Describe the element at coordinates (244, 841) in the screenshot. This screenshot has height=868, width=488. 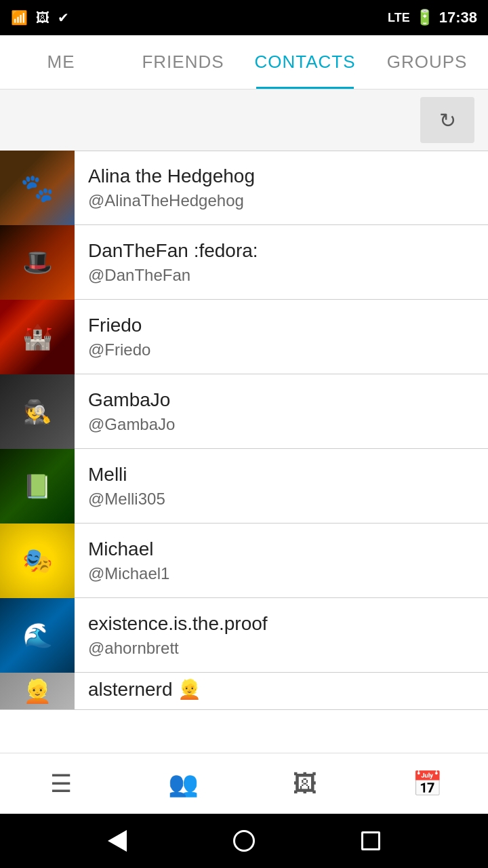
I see `system-nav` at that location.